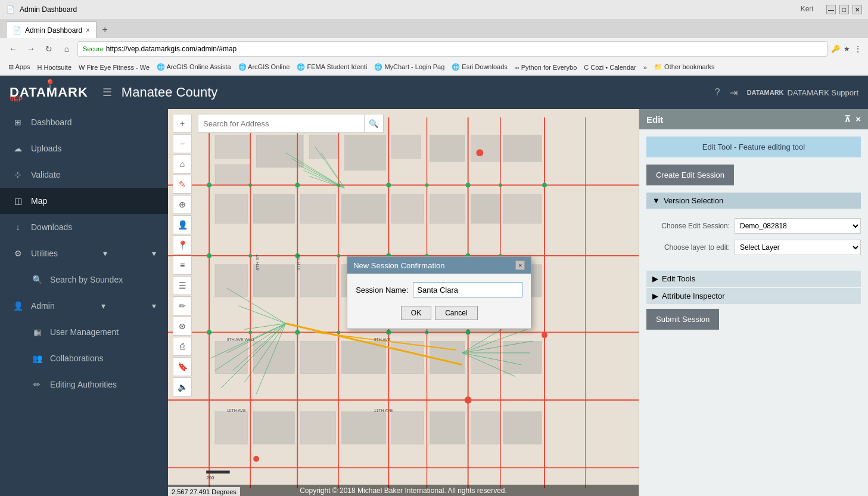 This screenshot has height=496, width=868. I want to click on sidebar-item-collaborations: 👥 Collaborations, so click(84, 358).